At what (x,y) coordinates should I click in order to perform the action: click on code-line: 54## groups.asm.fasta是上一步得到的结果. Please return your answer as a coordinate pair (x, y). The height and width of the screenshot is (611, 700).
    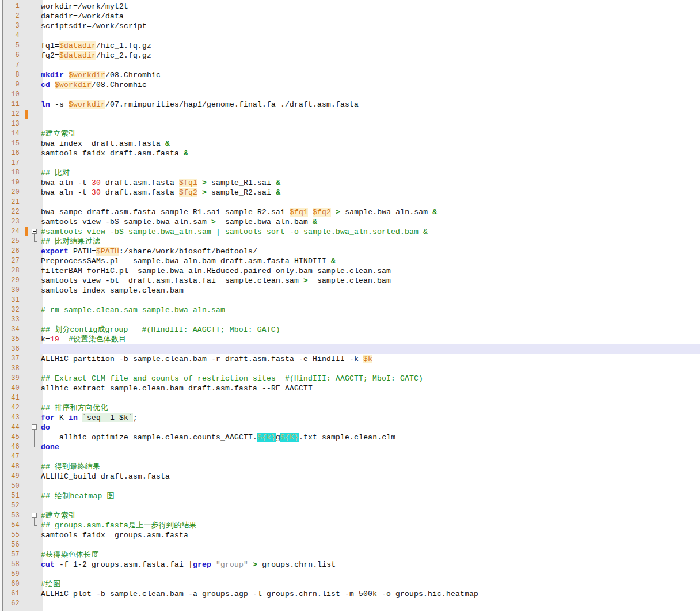
    Looking at the image, I should click on (350, 525).